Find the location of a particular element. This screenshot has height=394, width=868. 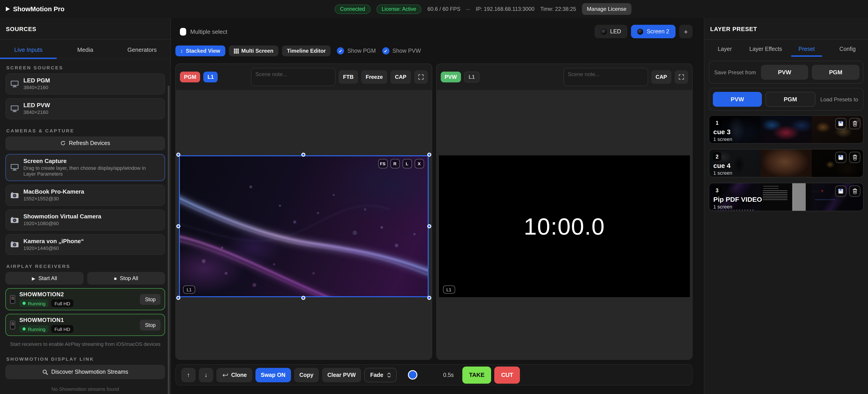

take-button: TAKE is located at coordinates (477, 375).